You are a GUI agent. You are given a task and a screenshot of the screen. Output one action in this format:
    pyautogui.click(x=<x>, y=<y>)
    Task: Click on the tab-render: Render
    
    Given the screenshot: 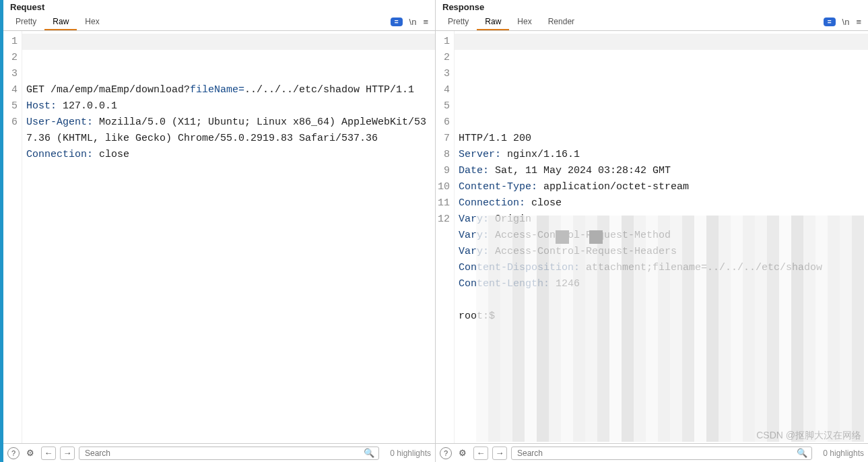 What is the action you would take?
    pyautogui.click(x=562, y=22)
    